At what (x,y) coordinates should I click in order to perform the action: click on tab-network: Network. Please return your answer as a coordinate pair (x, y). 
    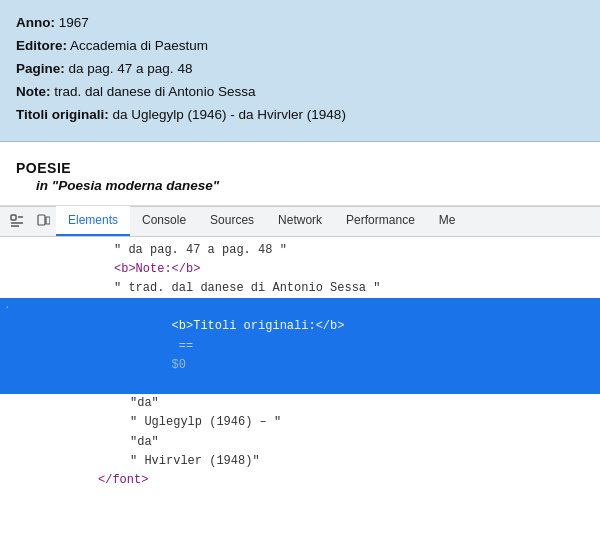
    Looking at the image, I should click on (300, 221).